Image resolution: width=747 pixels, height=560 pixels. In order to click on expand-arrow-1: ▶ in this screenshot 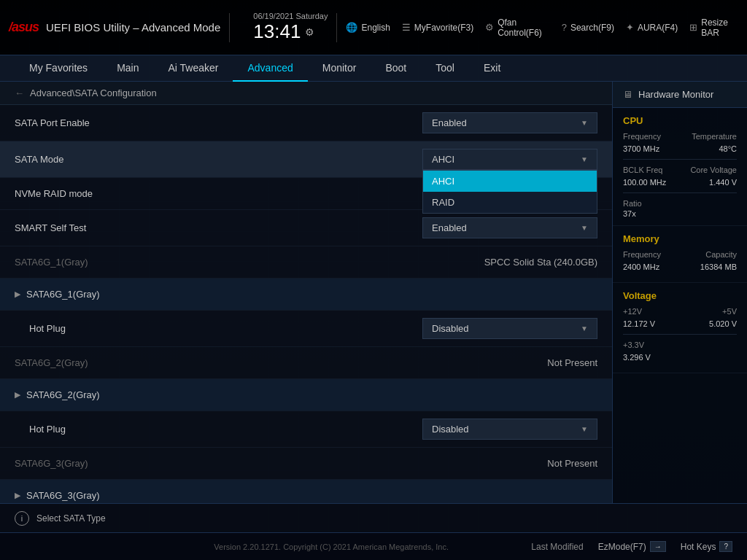, I will do `click(18, 295)`.